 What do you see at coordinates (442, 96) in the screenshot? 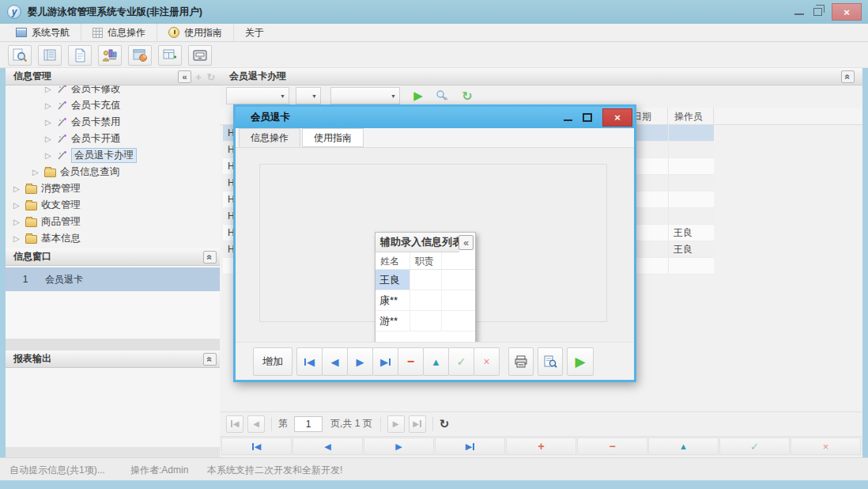
I see `search-edit-button` at bounding box center [442, 96].